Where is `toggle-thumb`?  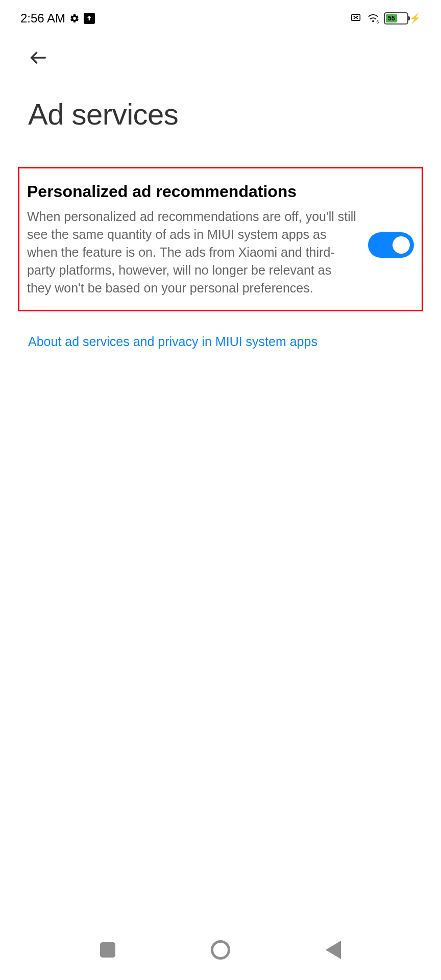
toggle-thumb is located at coordinates (401, 245).